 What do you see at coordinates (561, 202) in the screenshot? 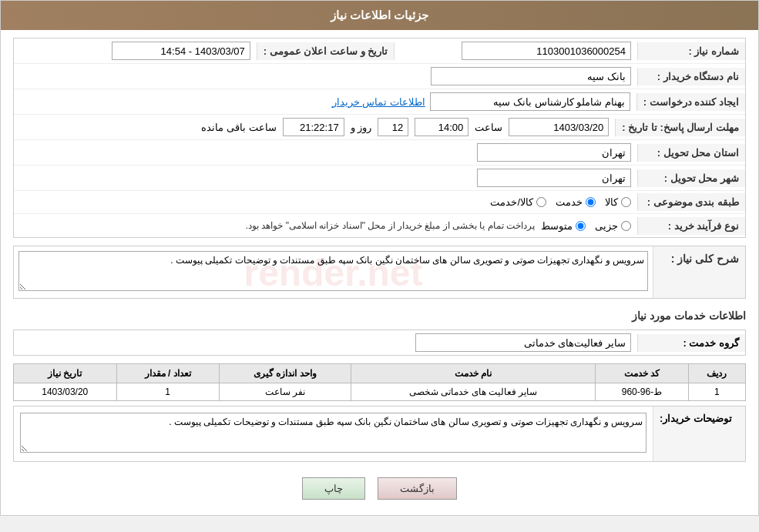
I see `tabaqe-radio-group: کالا خدمت کالا/خدمت` at bounding box center [561, 202].